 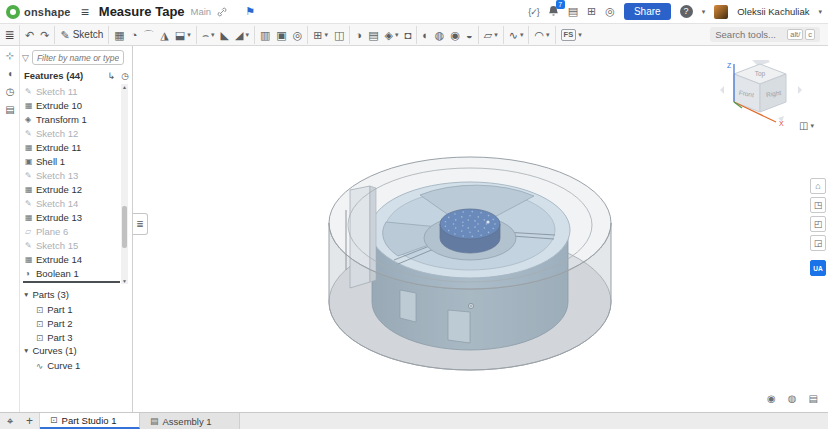 I want to click on add-tab-button: +, so click(x=30, y=421).